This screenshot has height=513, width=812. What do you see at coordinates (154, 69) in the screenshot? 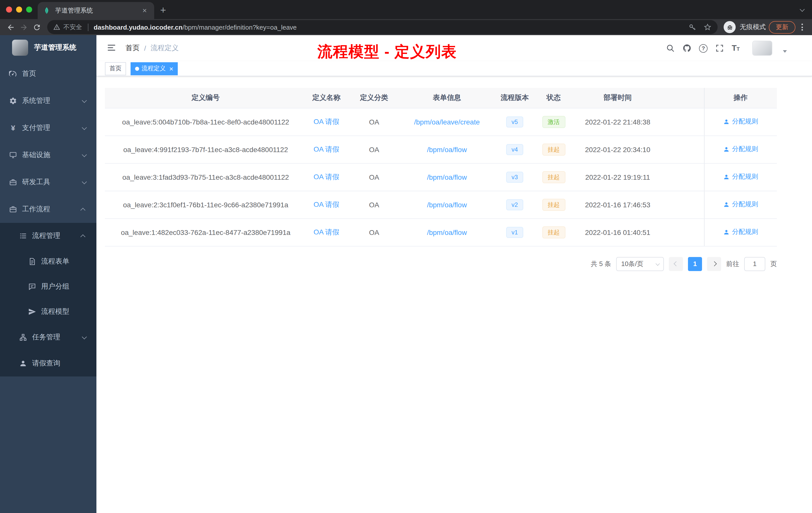
I see `tag-process-definition: 流程定义 ×` at bounding box center [154, 69].